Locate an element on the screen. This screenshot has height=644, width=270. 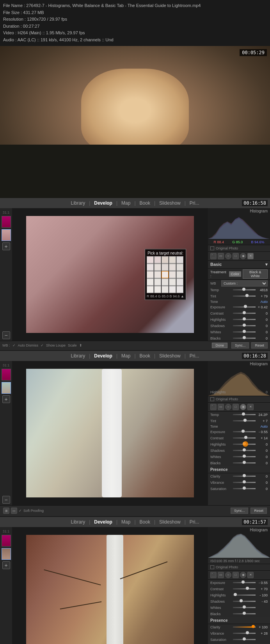
tool-btn-3: ○ is located at coordinates (228, 256).